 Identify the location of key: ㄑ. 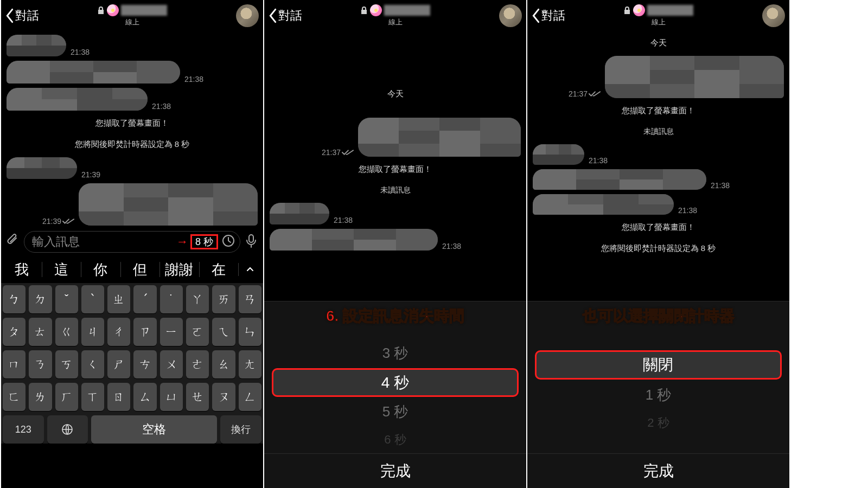
(93, 364).